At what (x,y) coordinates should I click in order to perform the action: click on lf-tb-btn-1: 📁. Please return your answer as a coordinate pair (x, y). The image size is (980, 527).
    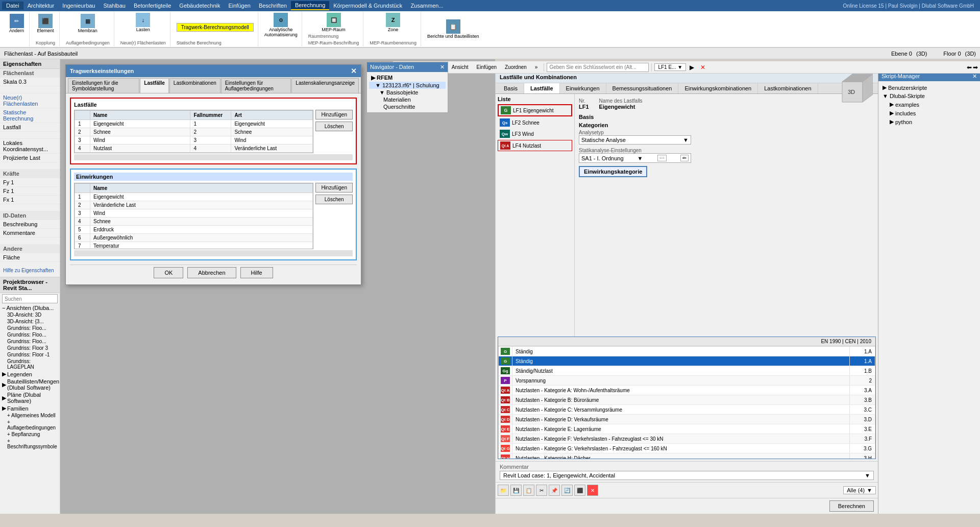
    Looking at the image, I should click on (503, 490).